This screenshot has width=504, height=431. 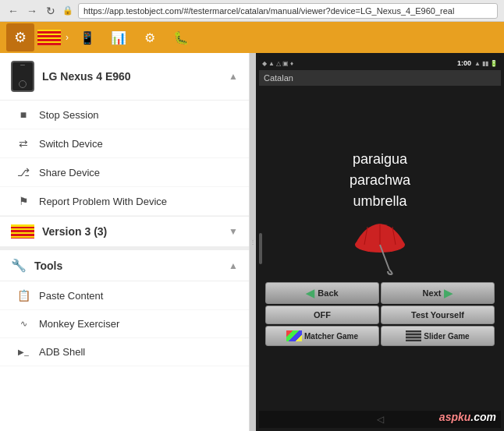 What do you see at coordinates (486, 64) in the screenshot?
I see `status-system-icons: ▲ ▮▮ 🔋` at bounding box center [486, 64].